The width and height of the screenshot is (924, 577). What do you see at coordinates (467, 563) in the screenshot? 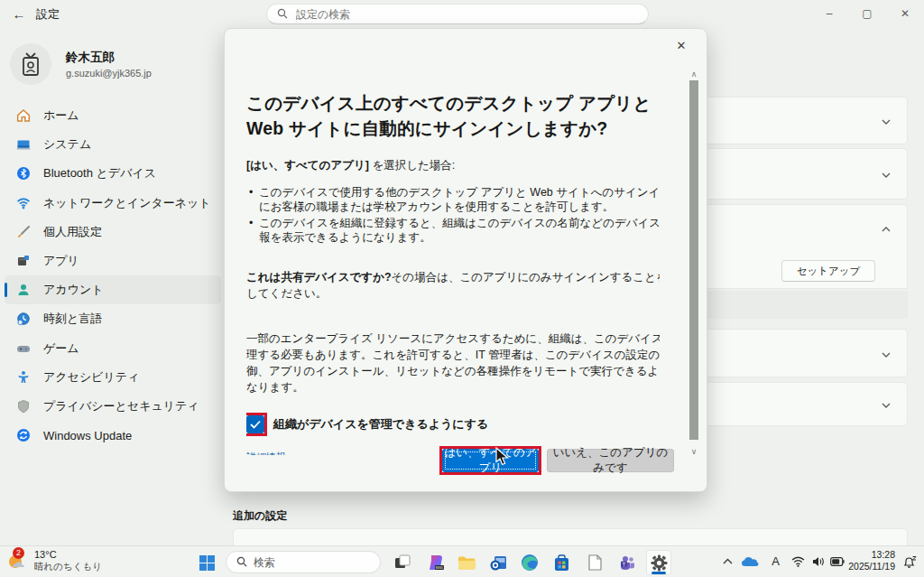
I see `file-explorer-button` at bounding box center [467, 563].